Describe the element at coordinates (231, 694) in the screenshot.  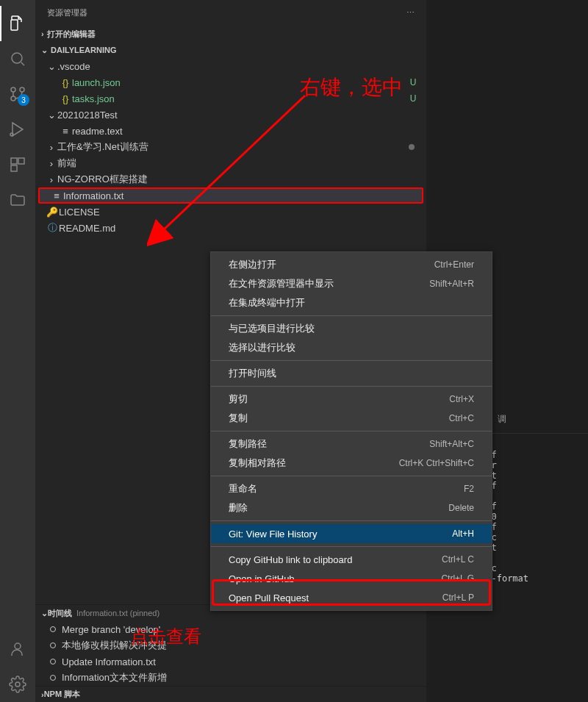
I see `npm-section-header: › NPM 脚本` at that location.